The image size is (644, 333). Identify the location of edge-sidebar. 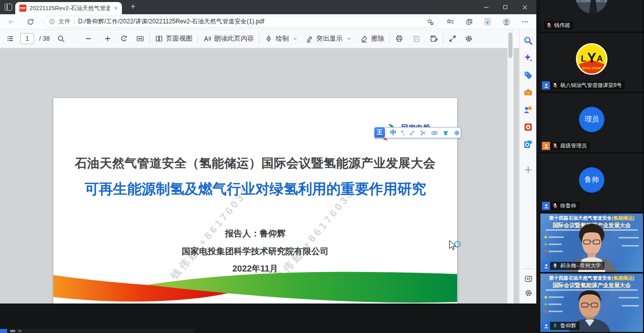
(528, 167).